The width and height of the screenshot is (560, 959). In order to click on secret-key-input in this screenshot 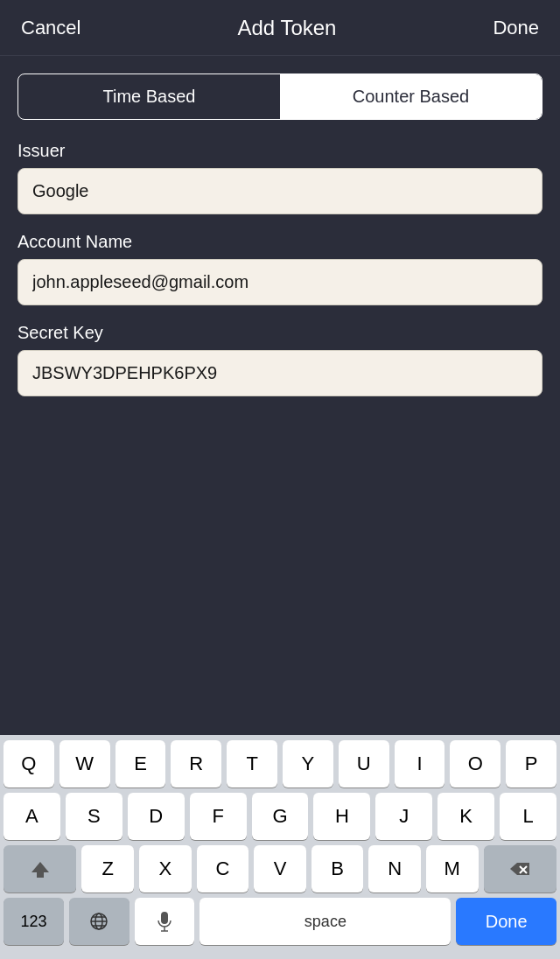, I will do `click(280, 373)`.